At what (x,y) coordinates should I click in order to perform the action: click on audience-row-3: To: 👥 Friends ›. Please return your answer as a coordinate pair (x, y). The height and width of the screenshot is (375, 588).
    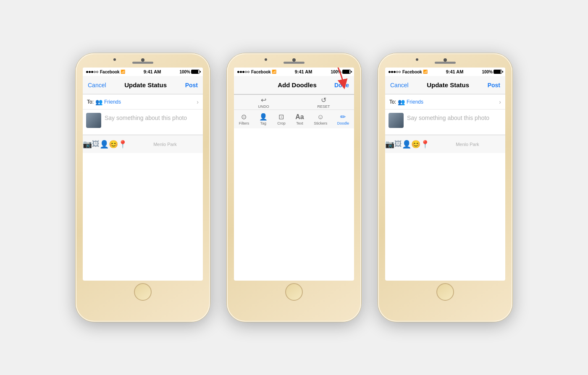
    Looking at the image, I should click on (445, 102).